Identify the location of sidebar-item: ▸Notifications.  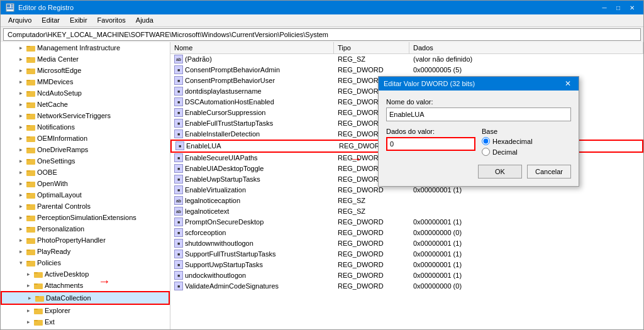
(86, 127).